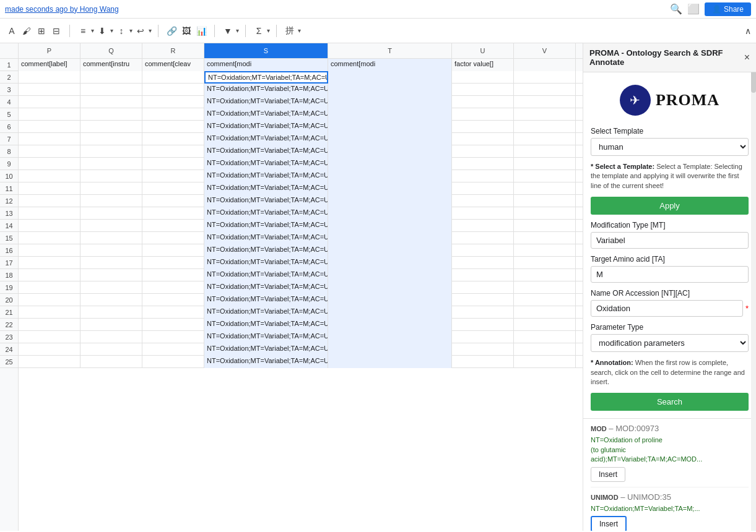  Describe the element at coordinates (748, 31) in the screenshot. I see `collapse-toolbar-icon: ∧` at that location.